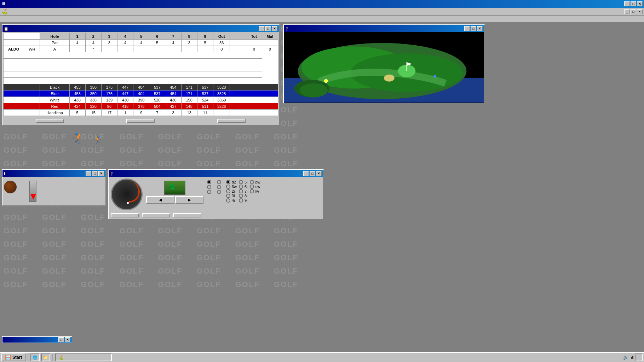 The image size is (644, 362). Describe the element at coordinates (209, 192) in the screenshot. I see `putt-radio` at that location.